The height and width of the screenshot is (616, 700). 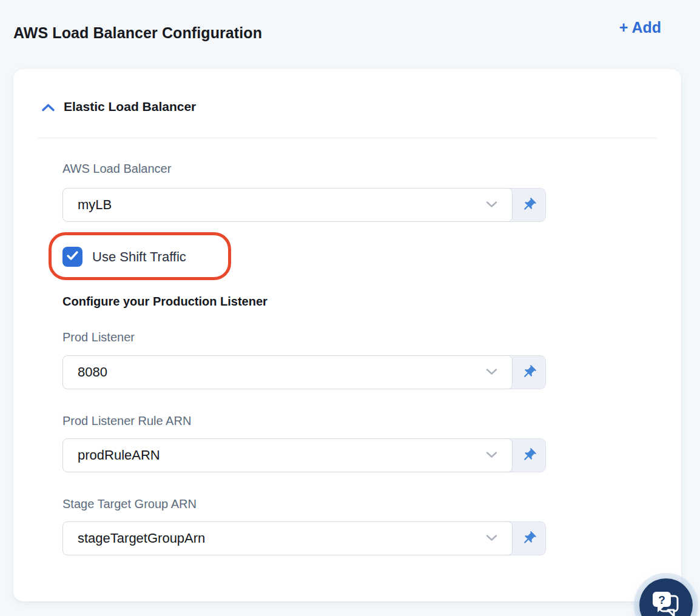 I want to click on prod-listener-label: Prod Listener, so click(x=98, y=337).